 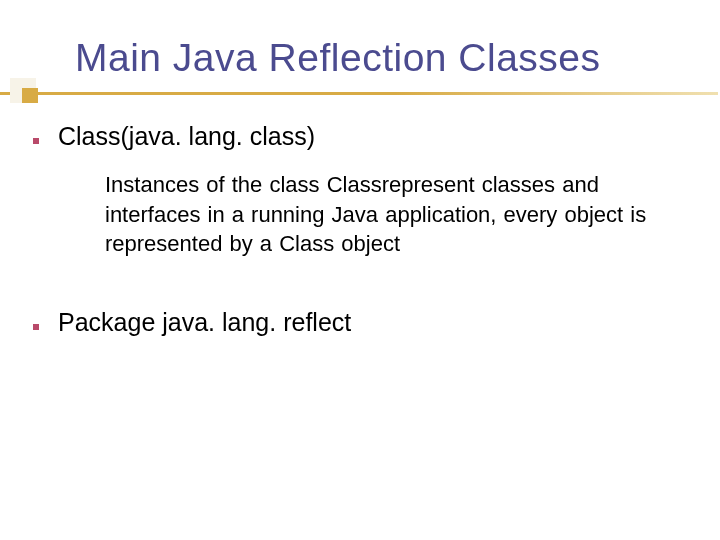 What do you see at coordinates (359, 94) in the screenshot?
I see `title-underline` at bounding box center [359, 94].